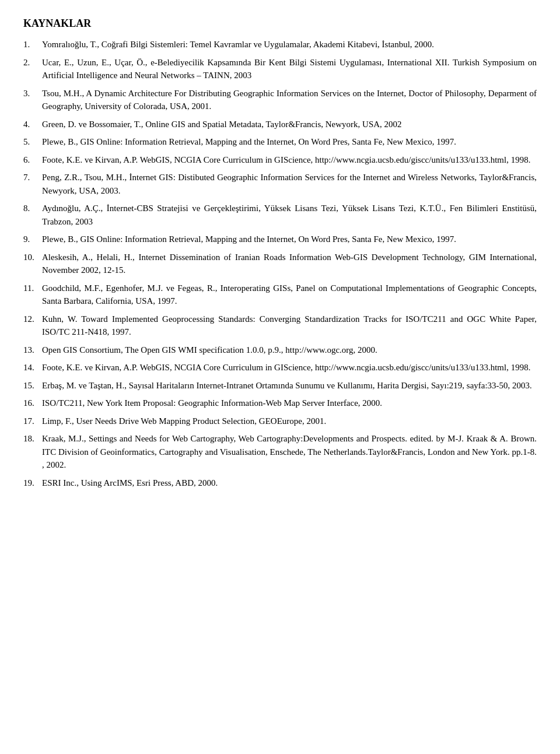 The image size is (560, 754). I want to click on ref-number: 2., so click(33, 69).